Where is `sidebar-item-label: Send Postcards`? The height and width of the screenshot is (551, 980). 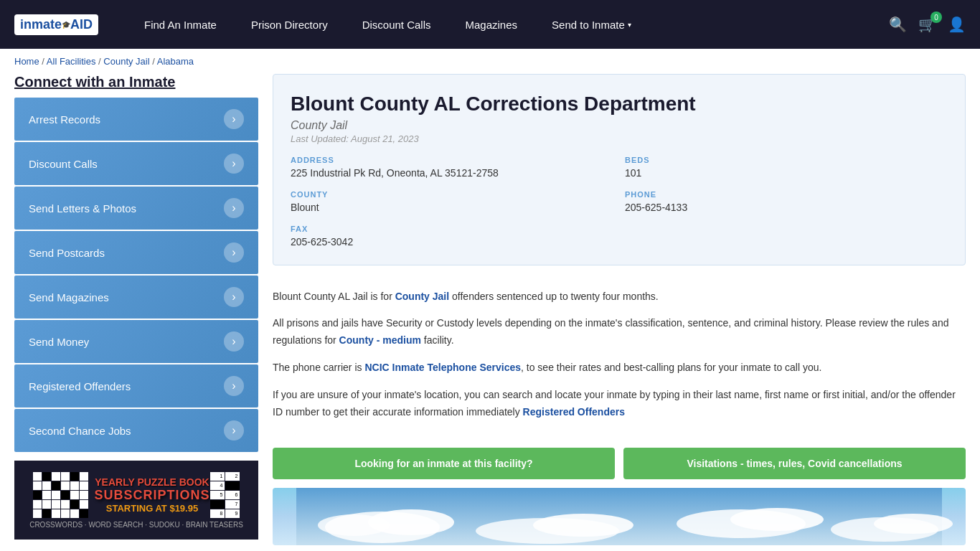
sidebar-item-label: Send Postcards is located at coordinates (67, 253).